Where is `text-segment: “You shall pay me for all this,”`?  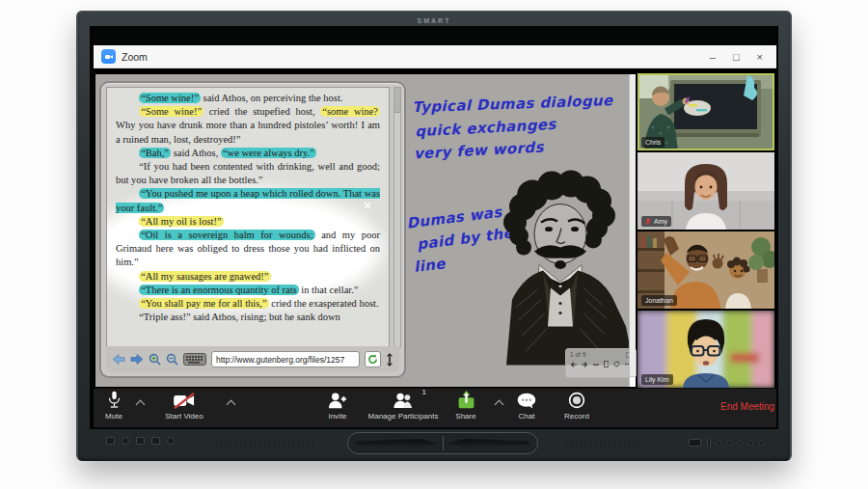
text-segment: “You shall pay me for all this,” is located at coordinates (203, 303).